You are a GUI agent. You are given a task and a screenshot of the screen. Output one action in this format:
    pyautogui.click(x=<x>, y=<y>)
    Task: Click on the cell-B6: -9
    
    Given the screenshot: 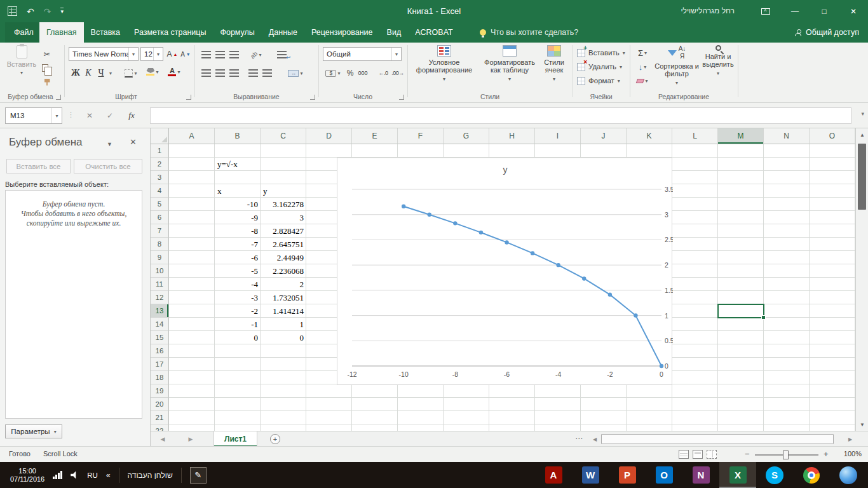 What is the action you would take?
    pyautogui.click(x=238, y=217)
    